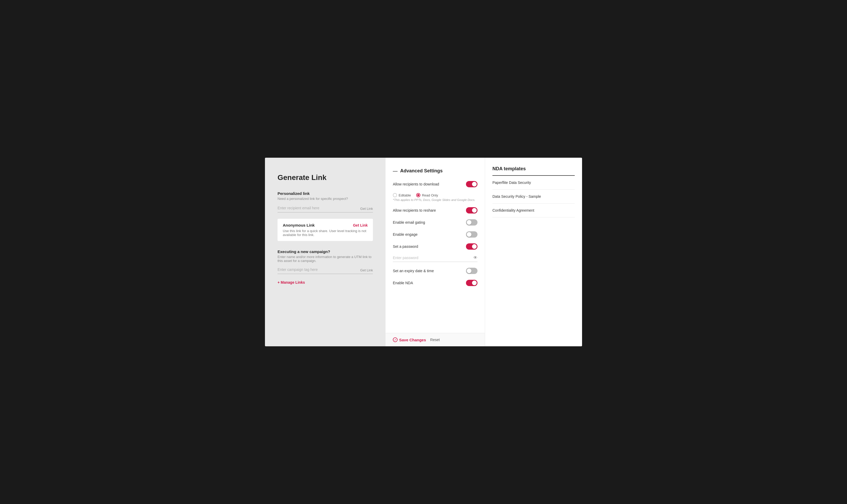 The width and height of the screenshot is (847, 504). I want to click on enable-engage-toggle, so click(472, 234).